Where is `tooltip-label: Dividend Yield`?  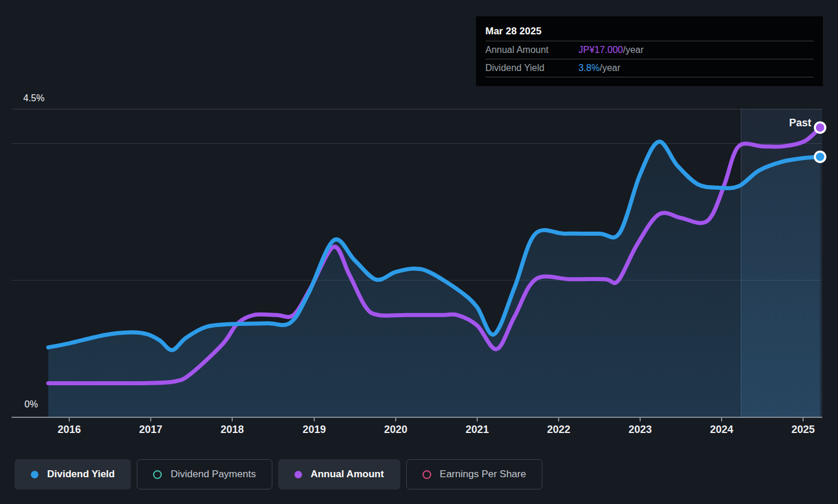 tooltip-label: Dividend Yield is located at coordinates (532, 68).